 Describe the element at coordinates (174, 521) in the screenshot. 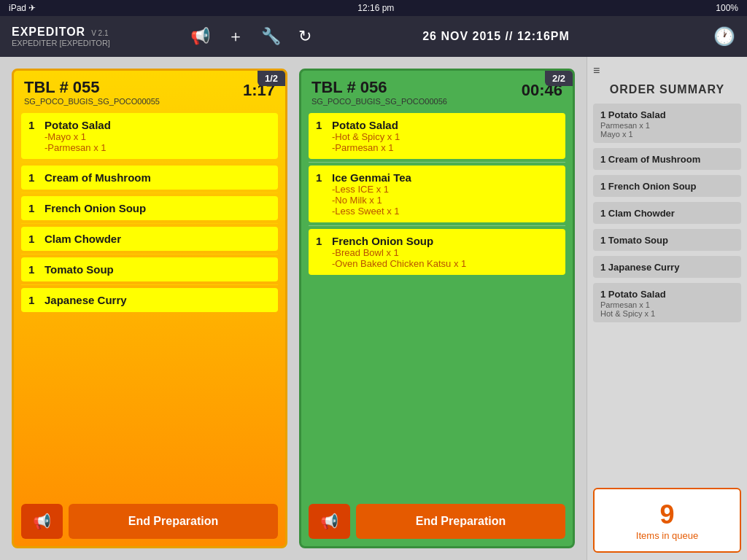

I see `end-preparation-button-1: End Preparation` at that location.